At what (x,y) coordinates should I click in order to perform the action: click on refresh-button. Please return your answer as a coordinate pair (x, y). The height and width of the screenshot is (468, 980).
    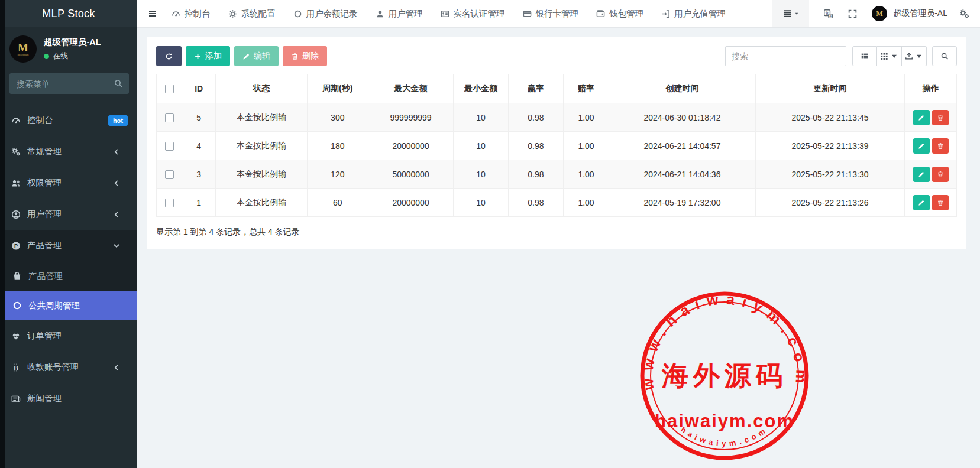
    Looking at the image, I should click on (169, 56).